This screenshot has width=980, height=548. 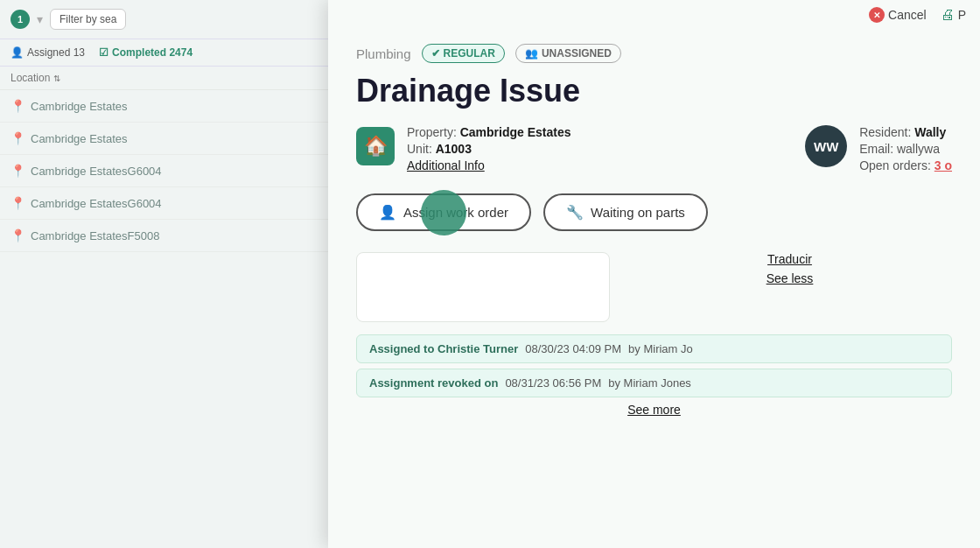 I want to click on property-details: Property: Cambridge Estates Unit: A1003 …, so click(x=489, y=149).